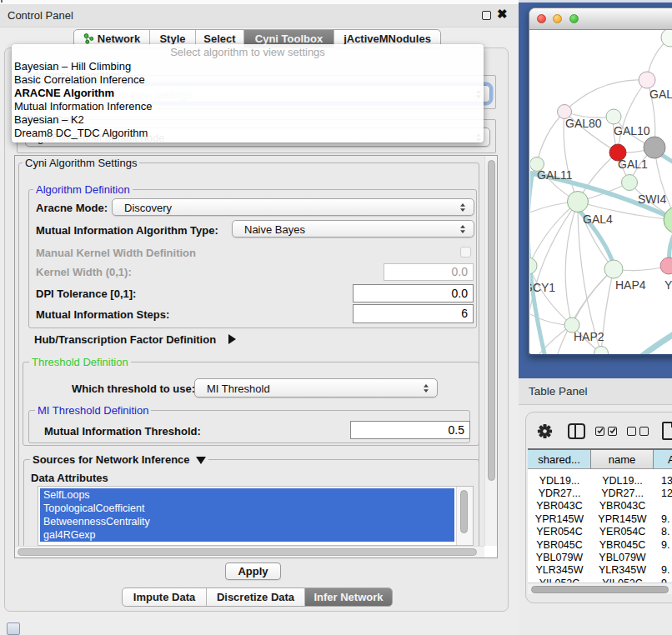  What do you see at coordinates (465, 252) in the screenshot?
I see `manual-kernel-width-checkbox` at bounding box center [465, 252].